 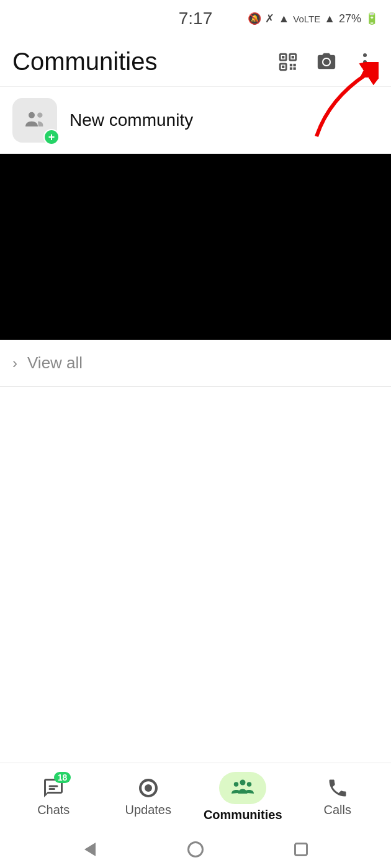 What do you see at coordinates (313, 19) in the screenshot?
I see `status-icons: 🔕 ✗ ▲ VoLTE ▲ 27% 🔋` at bounding box center [313, 19].